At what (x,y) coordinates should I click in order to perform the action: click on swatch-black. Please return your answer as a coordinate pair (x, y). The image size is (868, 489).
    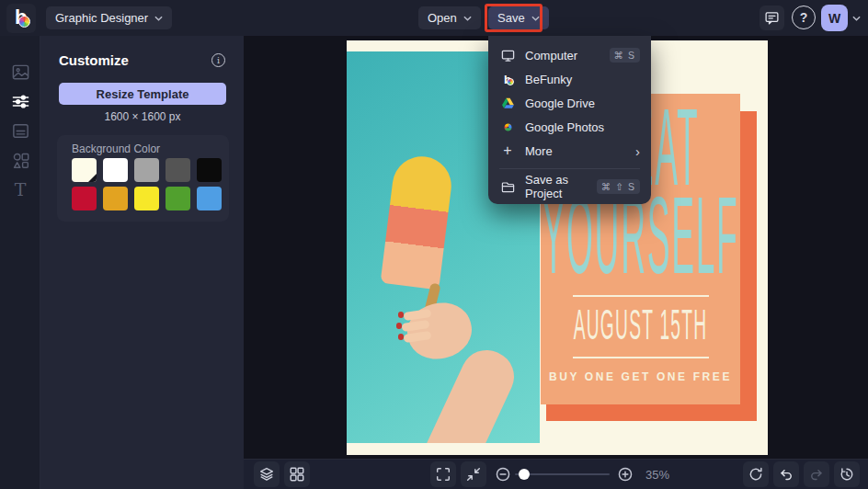
    Looking at the image, I should click on (210, 170).